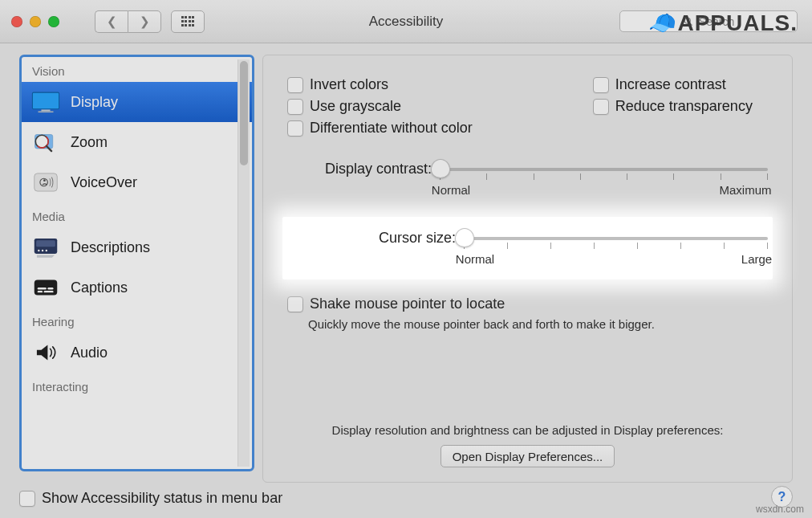  I want to click on sidebar-item-label: VoiceOver, so click(104, 183).